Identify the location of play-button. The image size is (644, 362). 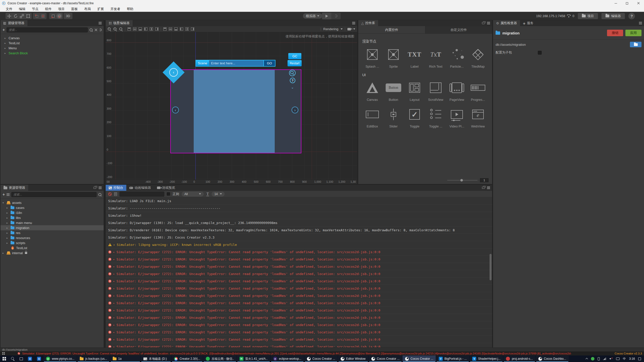
(327, 16).